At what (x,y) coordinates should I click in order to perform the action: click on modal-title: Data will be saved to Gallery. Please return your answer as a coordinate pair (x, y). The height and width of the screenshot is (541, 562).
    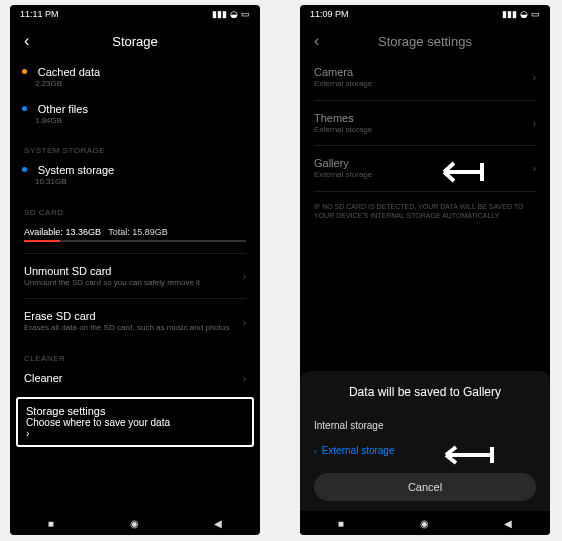
    Looking at the image, I should click on (425, 392).